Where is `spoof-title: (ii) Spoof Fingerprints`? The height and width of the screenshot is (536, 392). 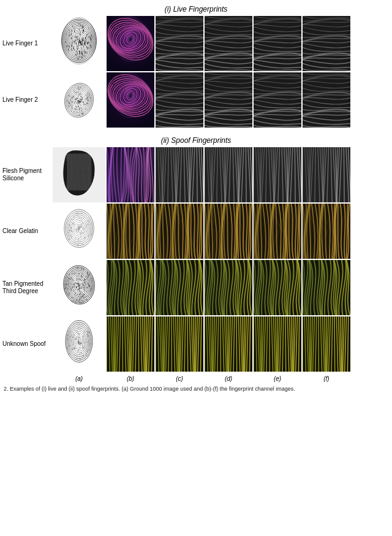
spoof-title: (ii) Spoof Fingerprints is located at coordinates (196, 140).